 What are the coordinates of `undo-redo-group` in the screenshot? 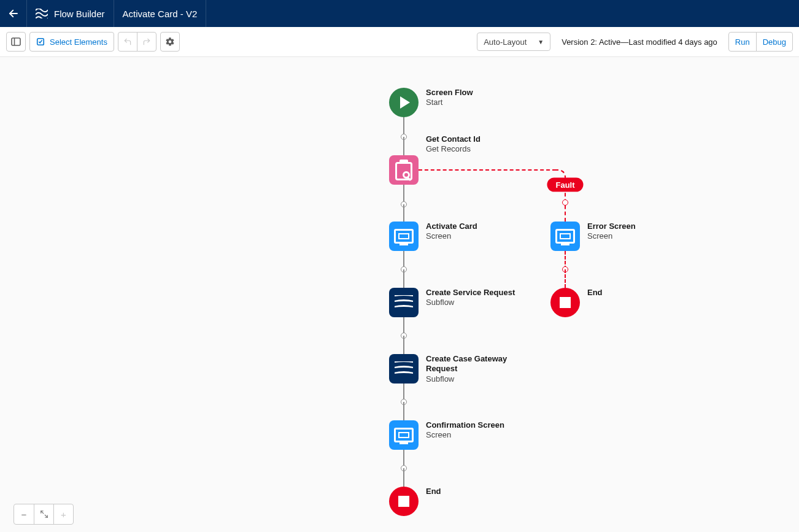 It's located at (137, 42).